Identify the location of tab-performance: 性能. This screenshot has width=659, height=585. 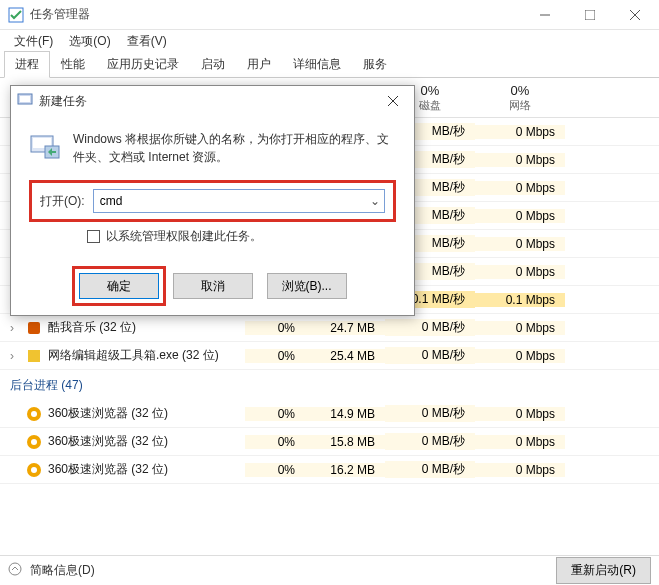
(73, 64).